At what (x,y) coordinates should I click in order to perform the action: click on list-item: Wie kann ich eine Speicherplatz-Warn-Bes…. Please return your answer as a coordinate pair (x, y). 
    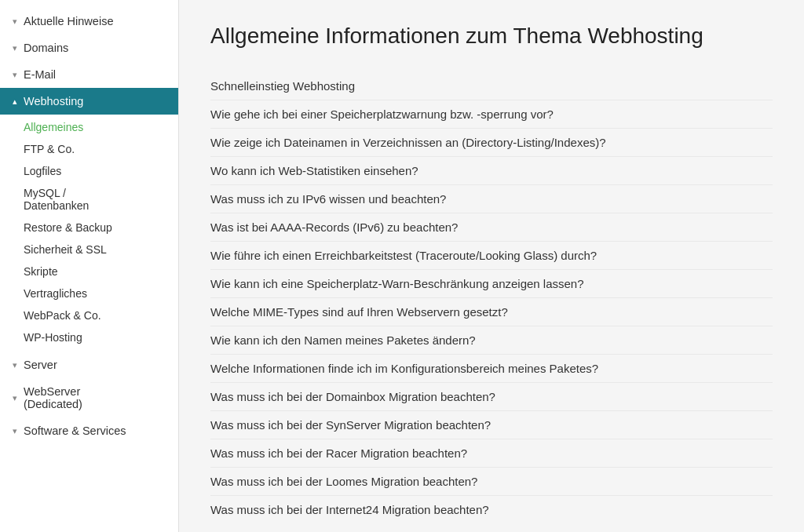
    Looking at the image, I should click on (492, 284).